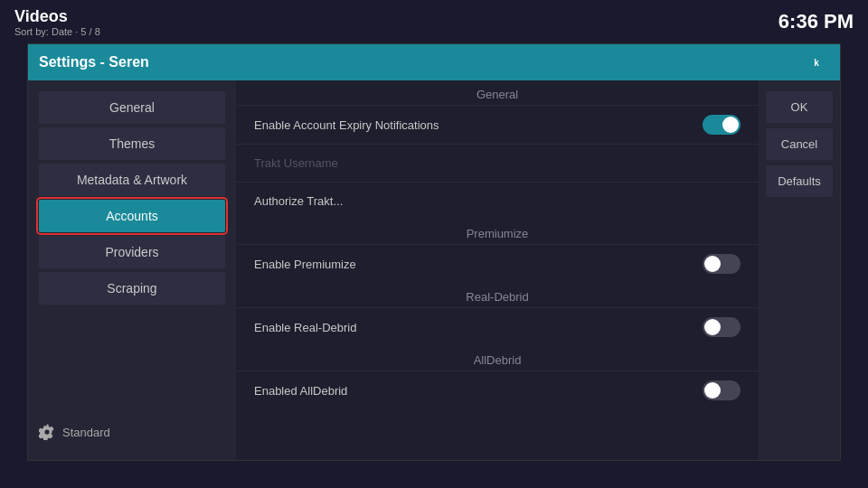 This screenshot has height=488, width=868. I want to click on top-bar-info: Videos Sort by: Date · 5 / 8, so click(58, 22).